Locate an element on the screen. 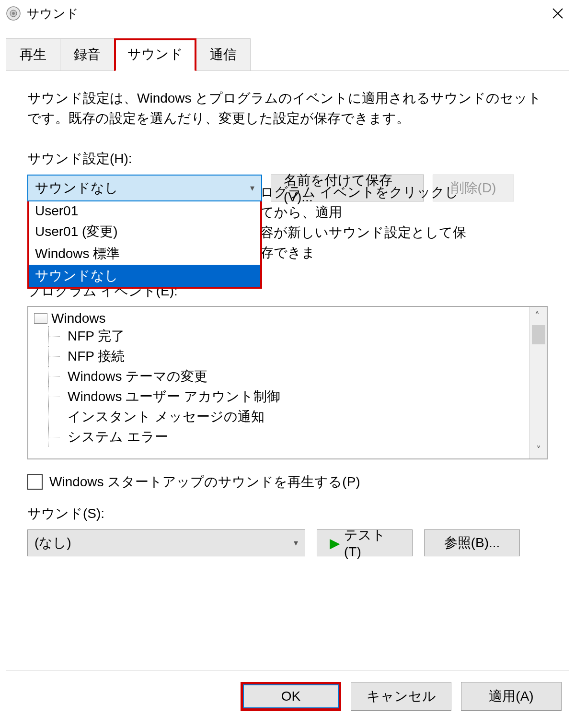 This screenshot has width=575, height=728. tab-recording: 録音 is located at coordinates (87, 55).